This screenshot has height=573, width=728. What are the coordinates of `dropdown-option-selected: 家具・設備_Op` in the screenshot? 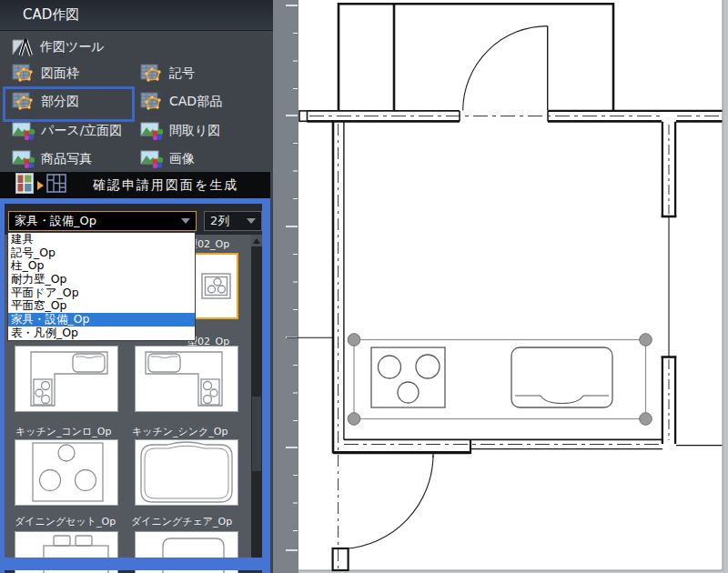 It's located at (102, 320).